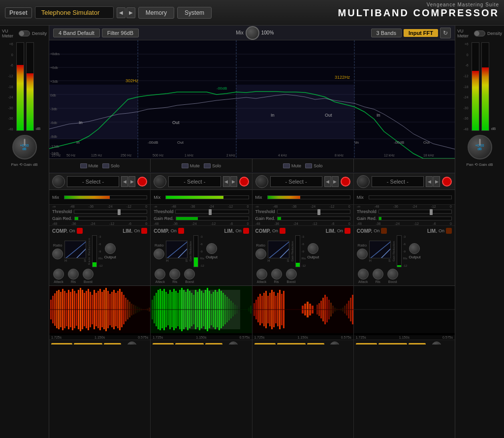 The width and height of the screenshot is (504, 438). What do you see at coordinates (174, 231) in the screenshot?
I see `band2-comp-on-label: On` at bounding box center [174, 231].